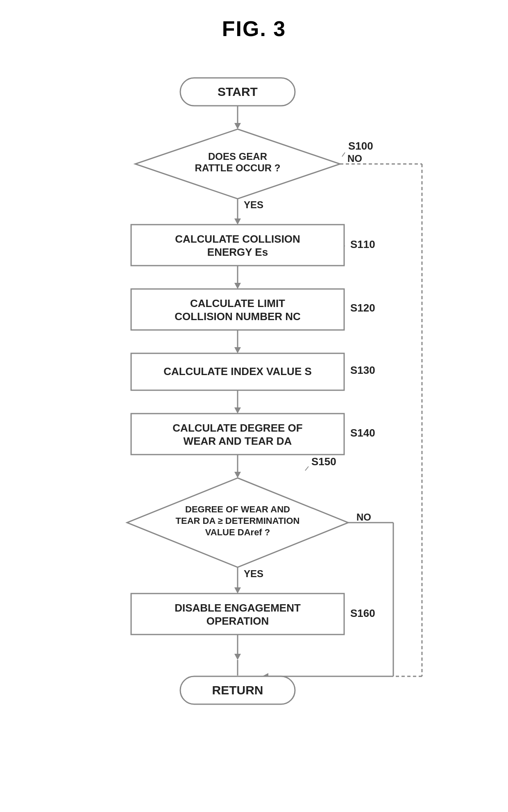  Describe the element at coordinates (238, 521) in the screenshot. I see `s150-line2: TEAR DA ≥ DETERMINATION` at that location.